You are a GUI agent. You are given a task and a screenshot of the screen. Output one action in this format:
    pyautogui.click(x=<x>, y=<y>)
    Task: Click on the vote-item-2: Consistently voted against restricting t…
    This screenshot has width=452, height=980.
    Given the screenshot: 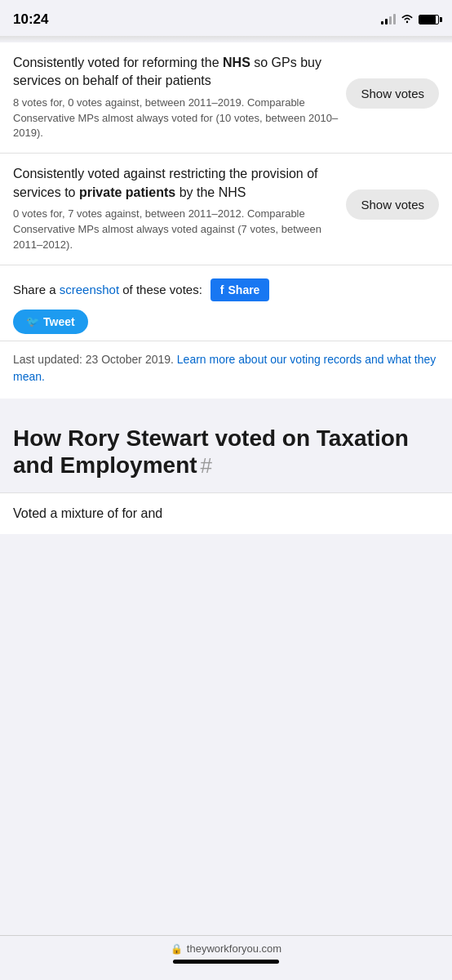 What is the action you would take?
    pyautogui.click(x=226, y=209)
    